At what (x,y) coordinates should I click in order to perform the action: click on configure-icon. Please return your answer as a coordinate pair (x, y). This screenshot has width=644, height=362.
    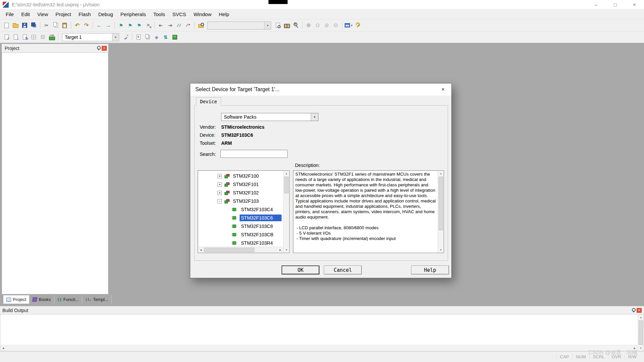
    Looking at the image, I should click on (358, 25).